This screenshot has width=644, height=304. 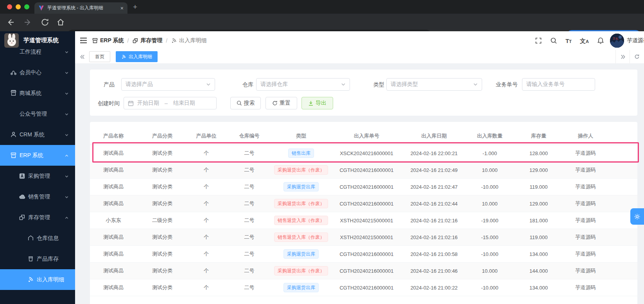 What do you see at coordinates (301, 271) in the screenshot?
I see `type-tag-cell: 采购退货出库（作废）` at bounding box center [301, 271].